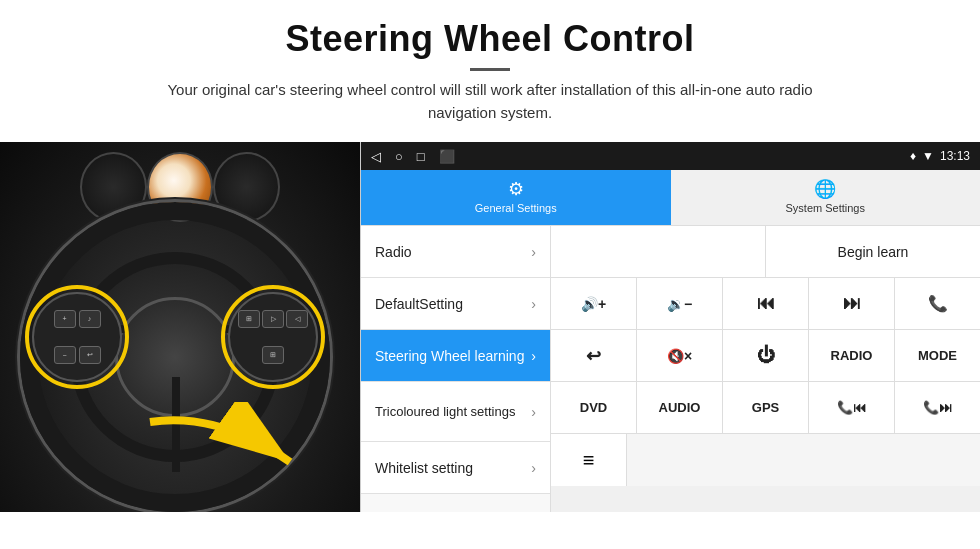 The image size is (980, 549). I want to click on vol-down-icon: 🔉−, so click(680, 304).